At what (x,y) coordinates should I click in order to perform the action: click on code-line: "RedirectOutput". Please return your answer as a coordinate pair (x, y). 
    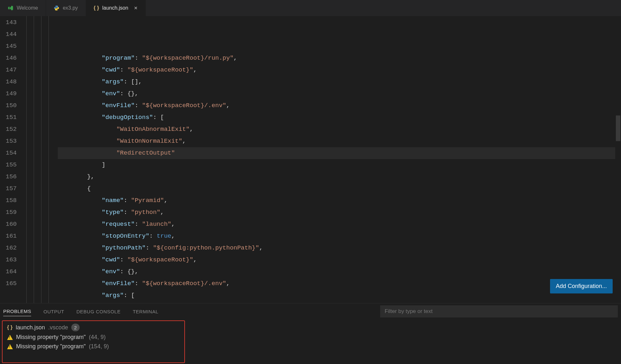
    Looking at the image, I should click on (339, 153).